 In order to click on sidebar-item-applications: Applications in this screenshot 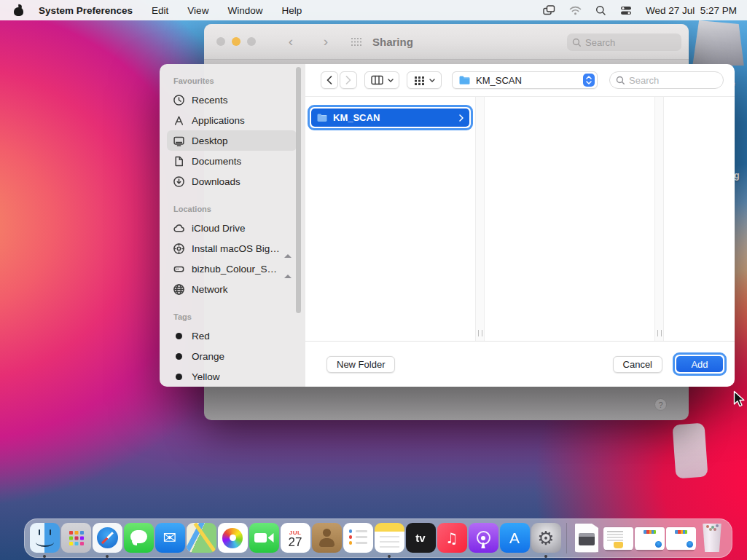, I will do `click(232, 120)`.